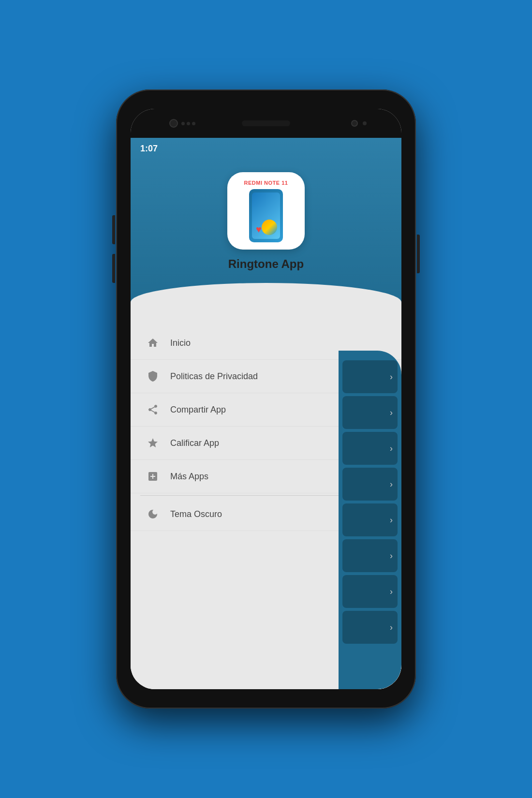 The width and height of the screenshot is (532, 798). What do you see at coordinates (266, 123) in the screenshot?
I see `speaker-icon` at bounding box center [266, 123].